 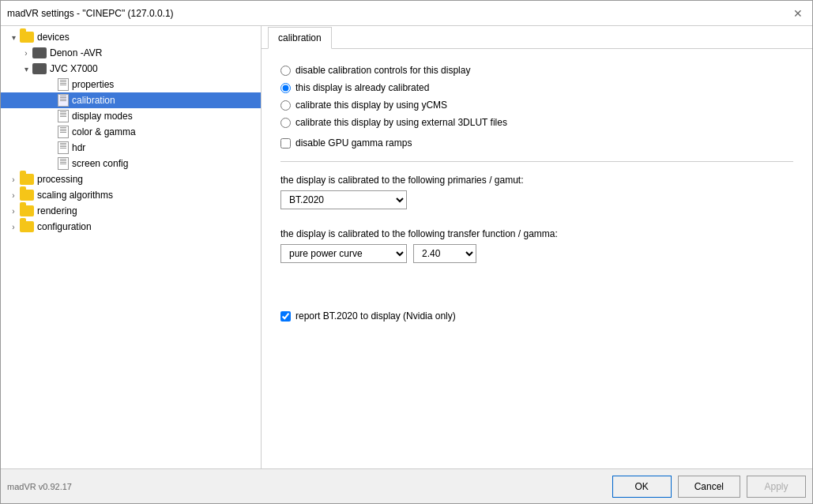 What do you see at coordinates (63, 116) in the screenshot?
I see `doc-icon-display-modes` at bounding box center [63, 116].